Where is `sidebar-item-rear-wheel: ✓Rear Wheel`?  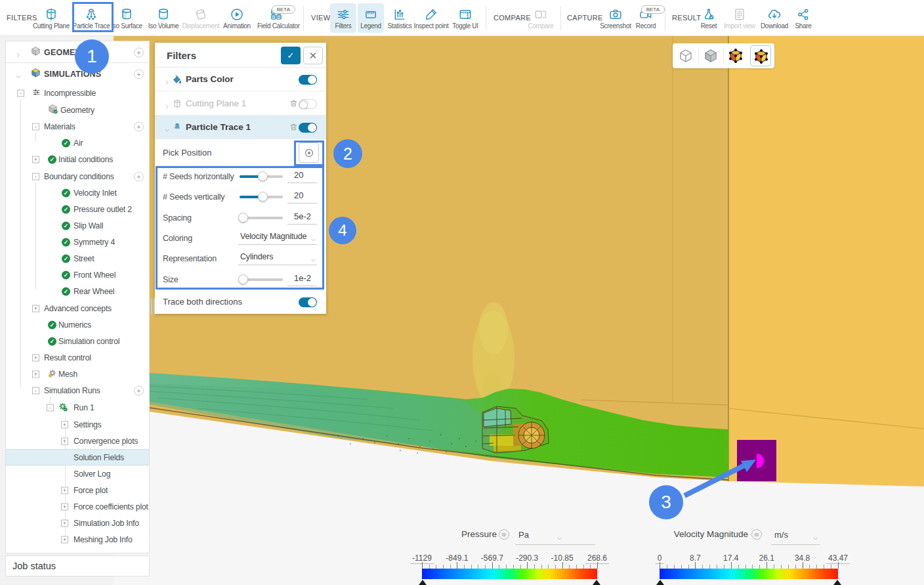 sidebar-item-rear-wheel: ✓Rear Wheel is located at coordinates (77, 292).